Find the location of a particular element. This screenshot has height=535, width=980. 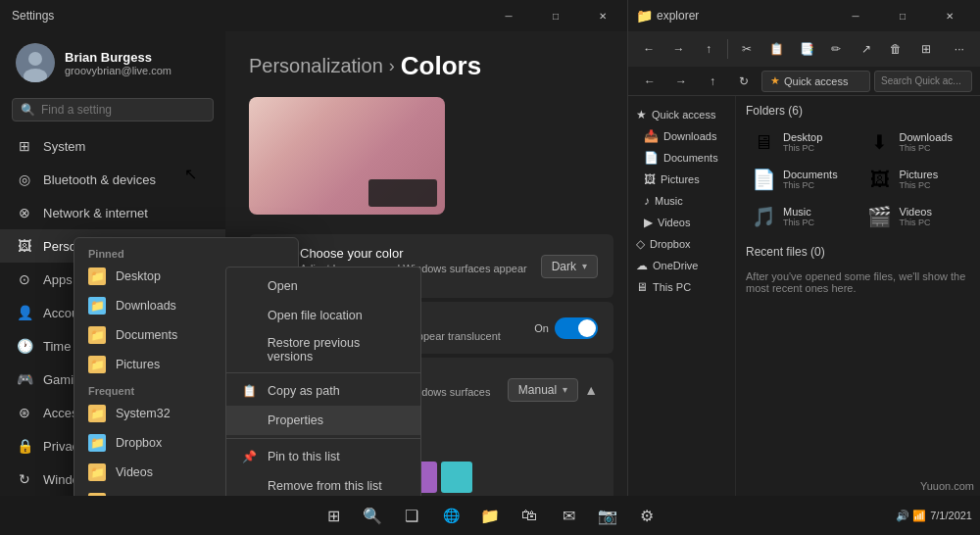

rename-button: ✏ is located at coordinates (836, 49).